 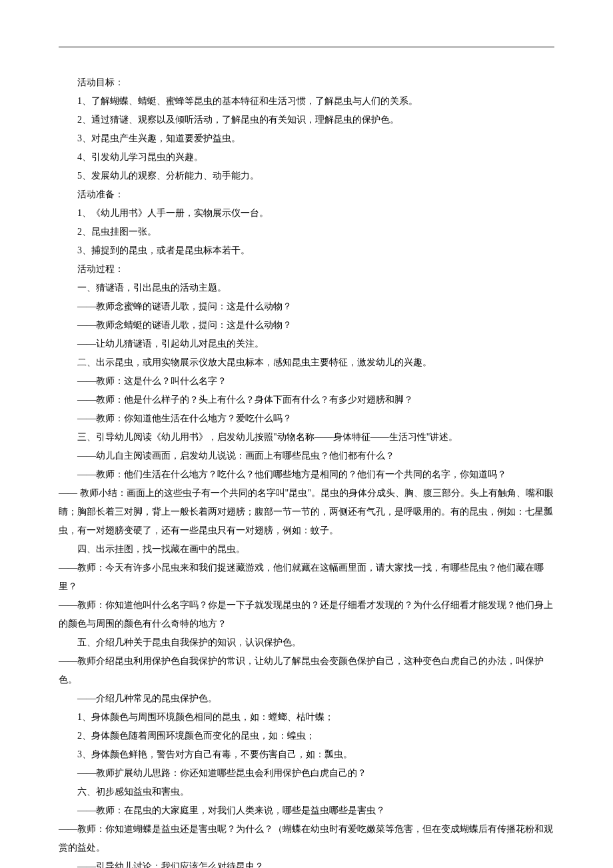 What do you see at coordinates (306, 839) in the screenshot?
I see `paragraph: ——教师：你知道蝴蝶是益虫还是害虫呢？为什么？（蝴蝶在幼虫时有爱吃嫩菜等危害，但…` at bounding box center [306, 839].